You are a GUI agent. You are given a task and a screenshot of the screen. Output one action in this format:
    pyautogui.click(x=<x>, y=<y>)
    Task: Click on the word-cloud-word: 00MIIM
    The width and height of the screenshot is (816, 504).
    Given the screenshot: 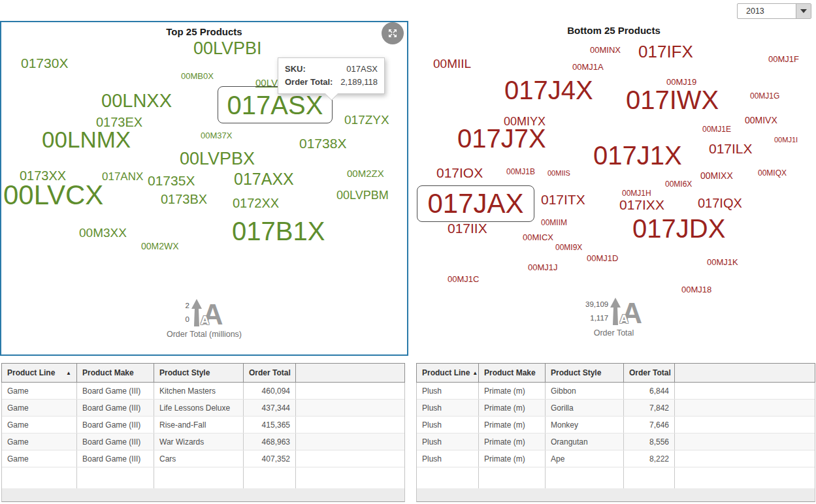 What is the action you would take?
    pyautogui.click(x=554, y=223)
    